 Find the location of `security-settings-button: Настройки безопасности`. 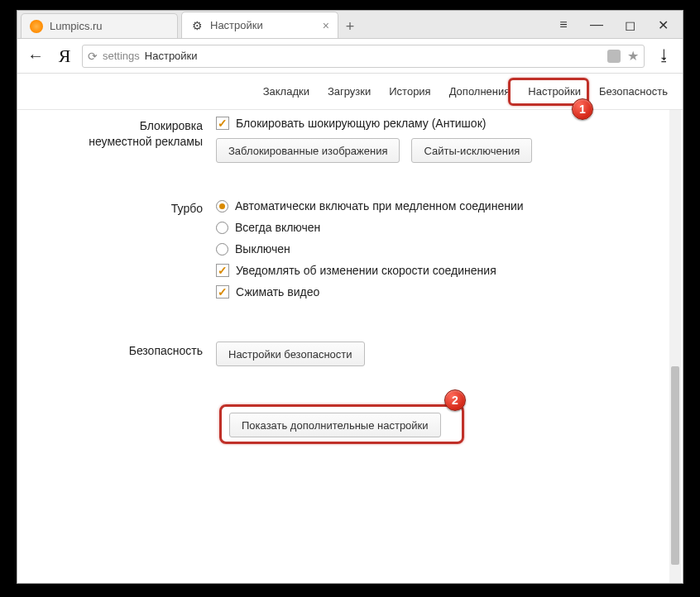

security-settings-button: Настройки безопасности is located at coordinates (290, 354).